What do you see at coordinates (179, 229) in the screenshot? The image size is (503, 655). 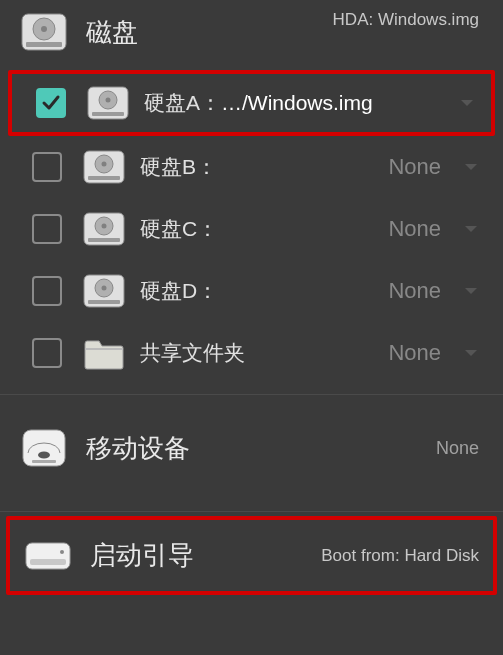 I see `disk-c-label: 硬盘C：` at bounding box center [179, 229].